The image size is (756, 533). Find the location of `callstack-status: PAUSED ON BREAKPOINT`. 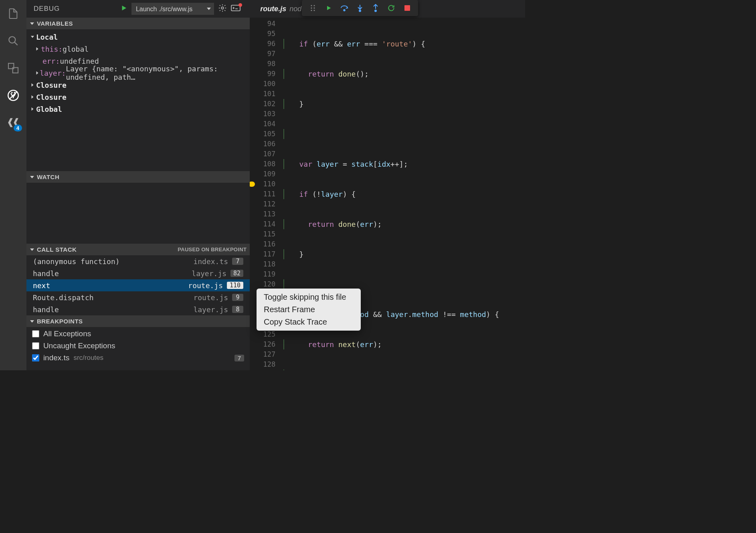

callstack-status: PAUSED ON BREAKPOINT is located at coordinates (212, 249).